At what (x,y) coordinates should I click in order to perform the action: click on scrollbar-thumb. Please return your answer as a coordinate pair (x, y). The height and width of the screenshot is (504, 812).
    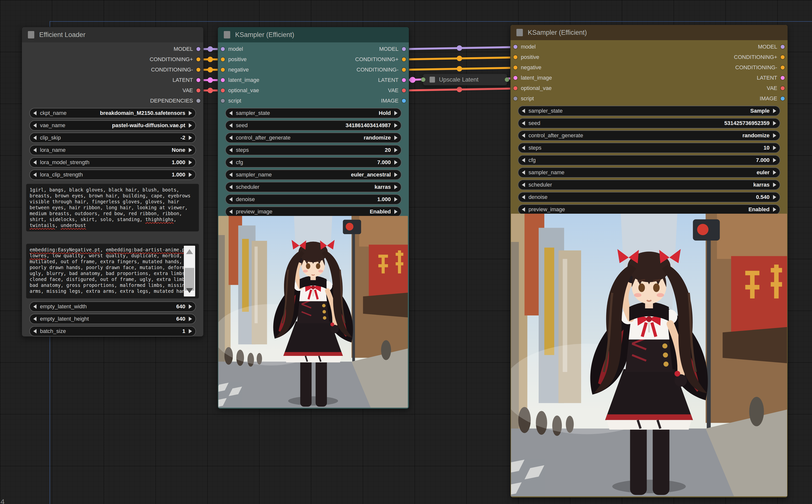
    Looking at the image, I should click on (189, 279).